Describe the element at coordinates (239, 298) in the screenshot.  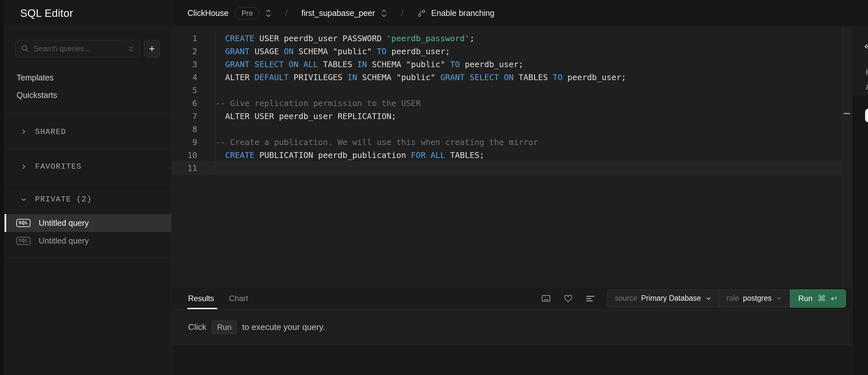
I see `tab-chart: Chart` at that location.